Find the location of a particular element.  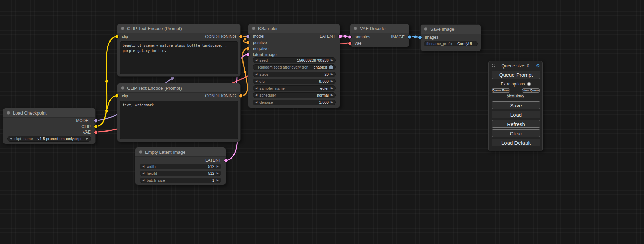

input-port-model is located at coordinates (248, 37).